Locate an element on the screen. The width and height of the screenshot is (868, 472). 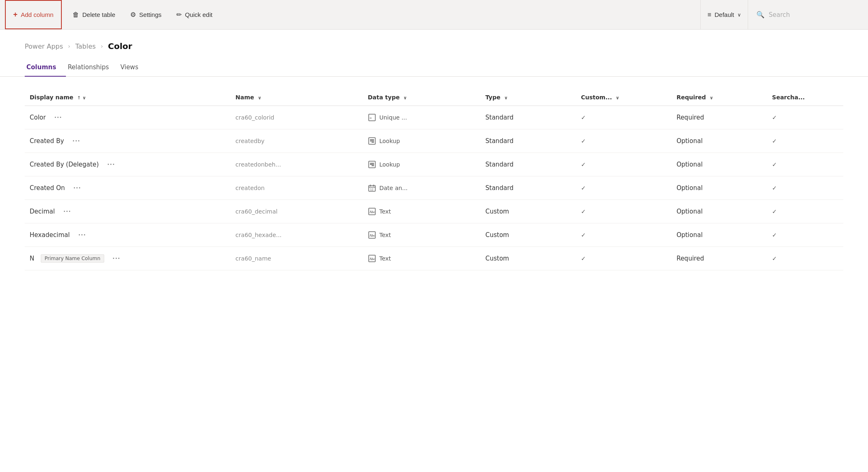
header-custom: Custom... ∨ is located at coordinates (624, 98).